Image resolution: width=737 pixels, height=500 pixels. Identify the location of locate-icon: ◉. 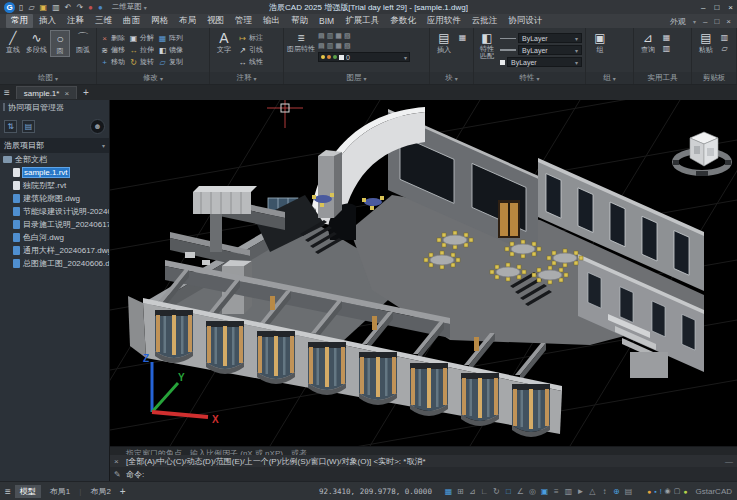
(668, 491).